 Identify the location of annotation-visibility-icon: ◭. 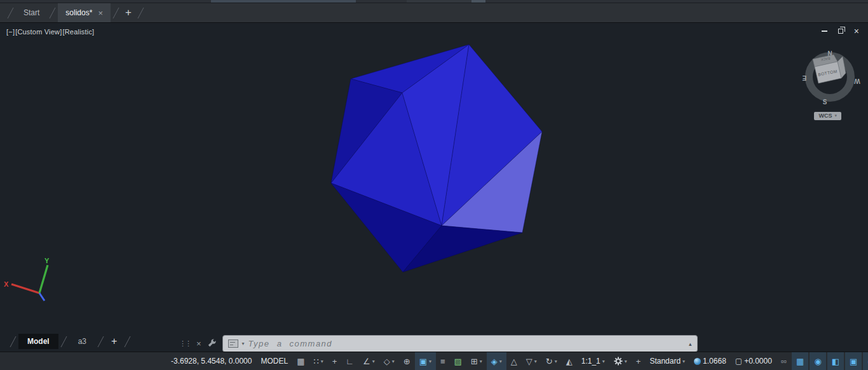
(569, 361).